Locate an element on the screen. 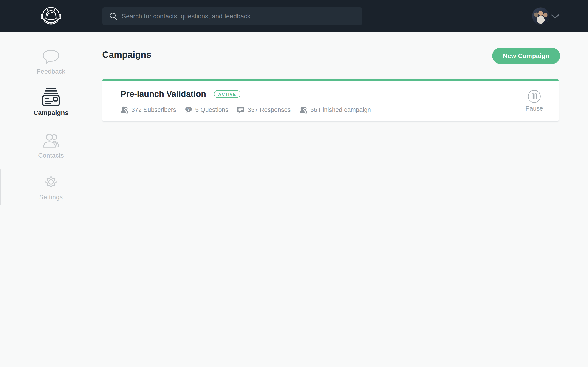  stat-finished: 56 Finished campaign is located at coordinates (335, 110).